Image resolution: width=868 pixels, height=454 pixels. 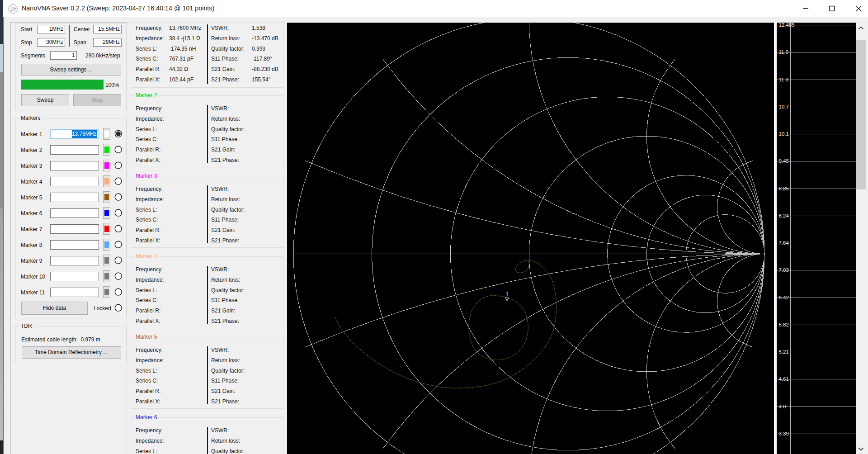 What do you see at coordinates (783, 298) in the screenshot?
I see `svg-text: 6.42` at bounding box center [783, 298].